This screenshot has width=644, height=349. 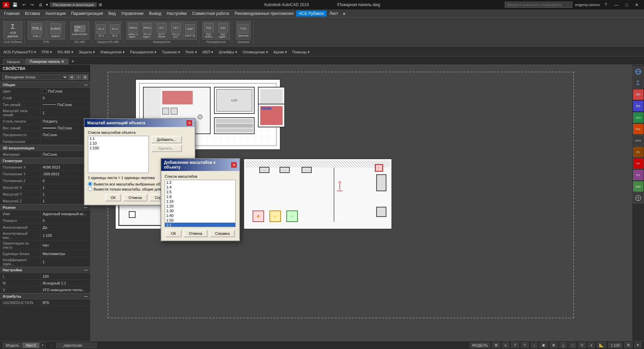 What do you see at coordinates (638, 141) in the screenshot?
I see `sidebar-arm-icon: АРМ` at bounding box center [638, 141].